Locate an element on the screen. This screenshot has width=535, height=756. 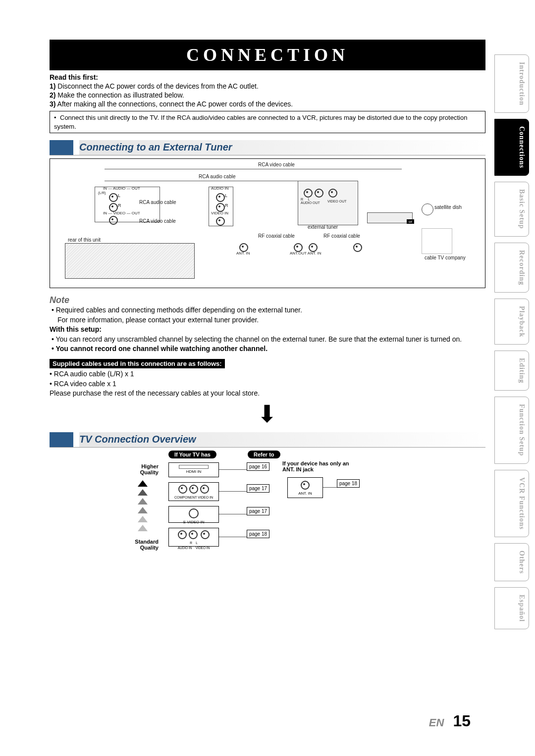
pill-if-tv-has: If Your TV has is located at coordinates (192, 454).